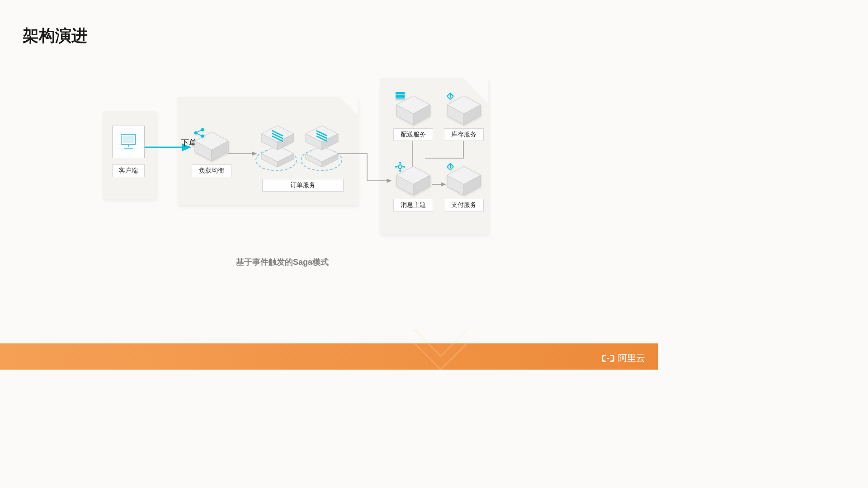 Image resolution: width=868 pixels, height=488 pixels. What do you see at coordinates (413, 188) in the screenshot?
I see `node-mq: 消息主题` at bounding box center [413, 188].